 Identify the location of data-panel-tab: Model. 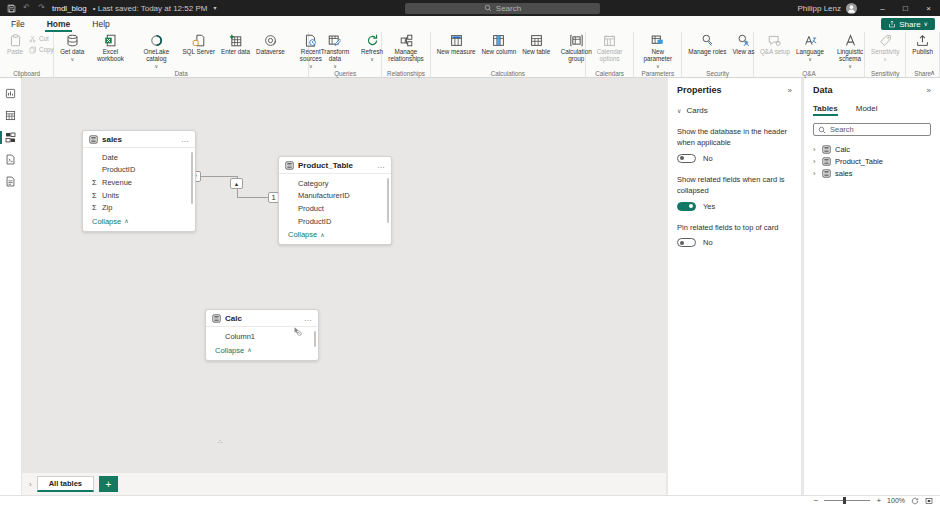
(867, 110).